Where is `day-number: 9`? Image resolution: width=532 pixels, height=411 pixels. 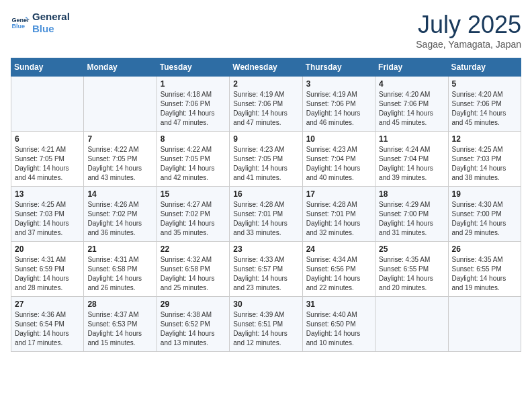
day-number: 9 is located at coordinates (266, 139).